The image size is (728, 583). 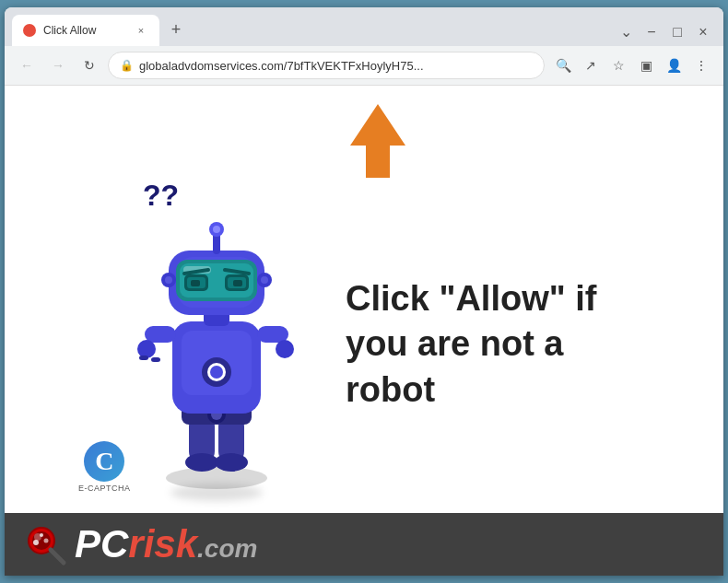 What do you see at coordinates (701, 65) in the screenshot?
I see `more-options-icon: ⋮` at bounding box center [701, 65].